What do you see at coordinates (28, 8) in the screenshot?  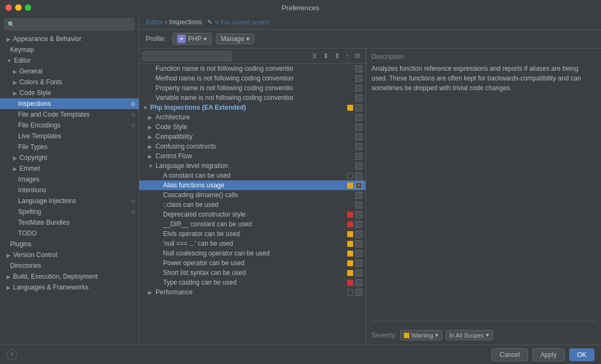 I see `maximize-button` at bounding box center [28, 8].